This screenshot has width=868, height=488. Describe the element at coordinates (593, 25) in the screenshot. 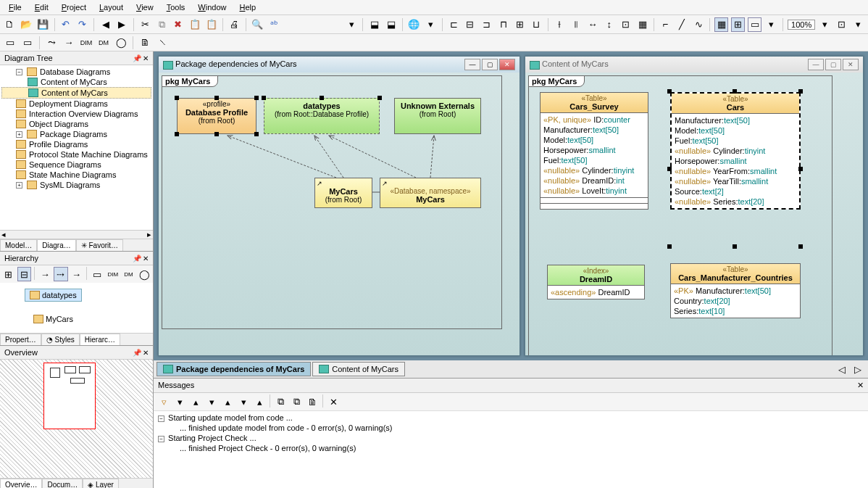

I see `size-w-icon: ↔` at that location.